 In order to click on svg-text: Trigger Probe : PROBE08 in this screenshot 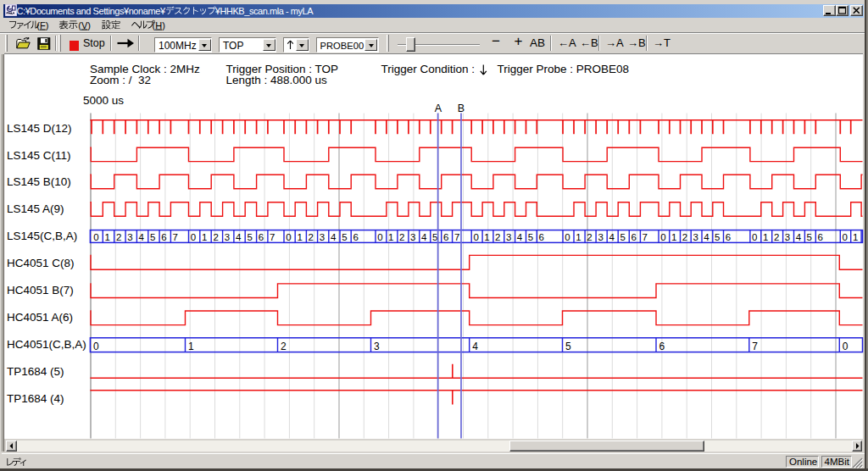, I will do `click(564, 69)`.